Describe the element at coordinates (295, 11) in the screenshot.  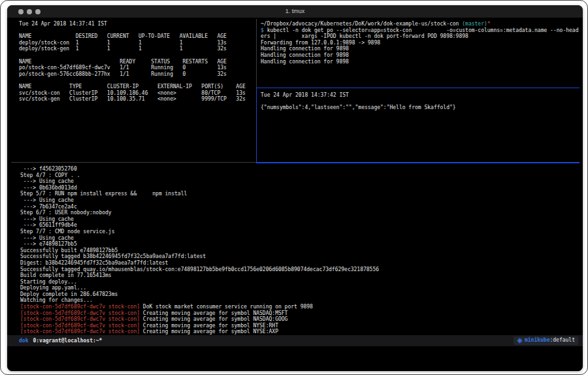
I see `window-title: 1. tmux` at that location.